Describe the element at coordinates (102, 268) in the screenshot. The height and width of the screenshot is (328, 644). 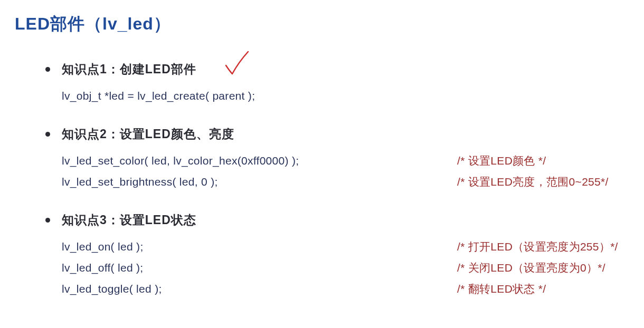
I see `code-text: lv_led_off( led );` at that location.